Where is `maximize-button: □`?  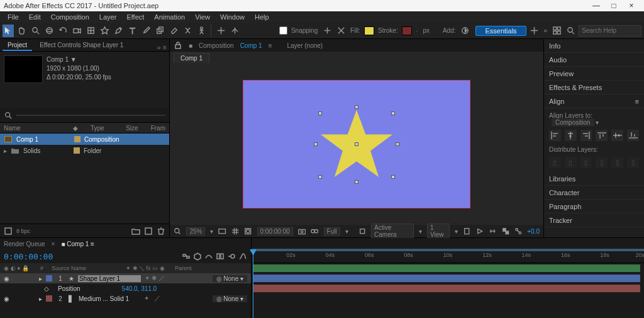
maximize-button: □ is located at coordinates (614, 6).